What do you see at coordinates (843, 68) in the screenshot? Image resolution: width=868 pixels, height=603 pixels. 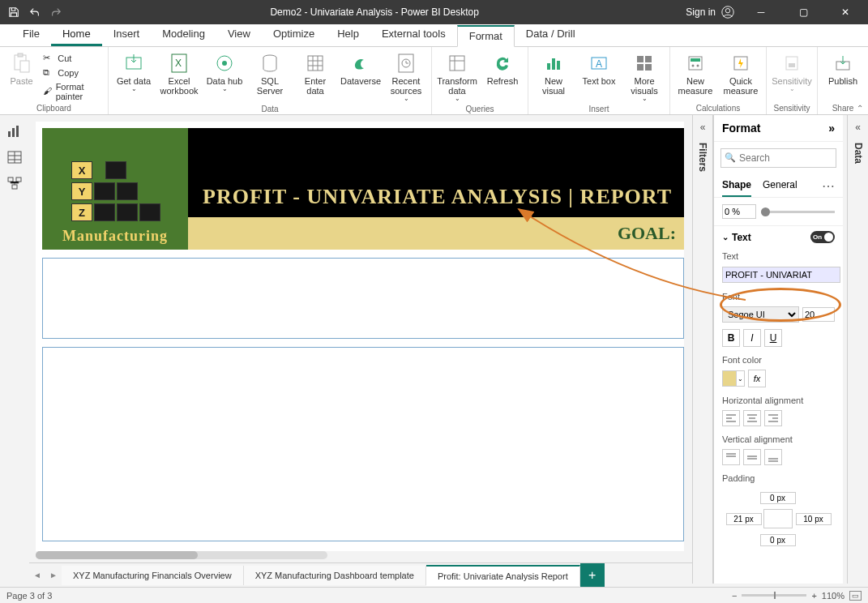 I see `publish-button: Publish` at bounding box center [843, 68].